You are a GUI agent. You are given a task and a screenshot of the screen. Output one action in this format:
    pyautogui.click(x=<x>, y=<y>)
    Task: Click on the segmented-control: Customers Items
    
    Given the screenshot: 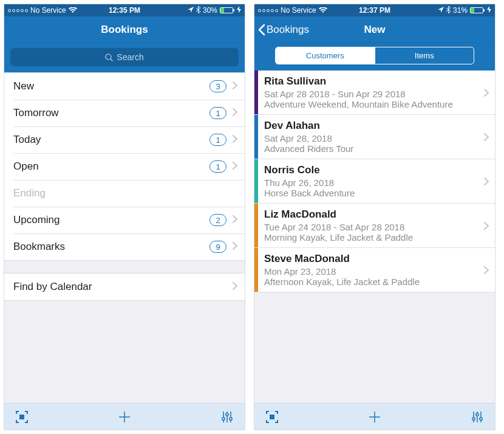 What is the action you would take?
    pyautogui.click(x=375, y=56)
    